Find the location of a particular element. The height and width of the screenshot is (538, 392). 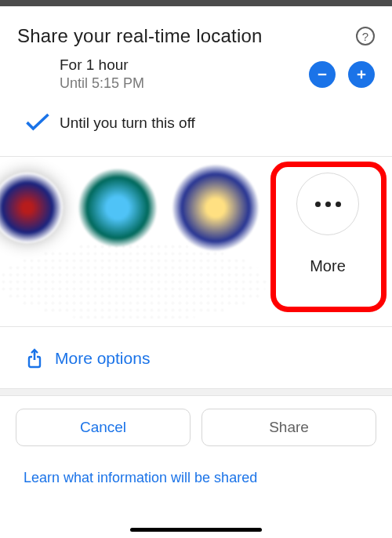

until-off-option-row: Until you turn this off is located at coordinates (196, 123).